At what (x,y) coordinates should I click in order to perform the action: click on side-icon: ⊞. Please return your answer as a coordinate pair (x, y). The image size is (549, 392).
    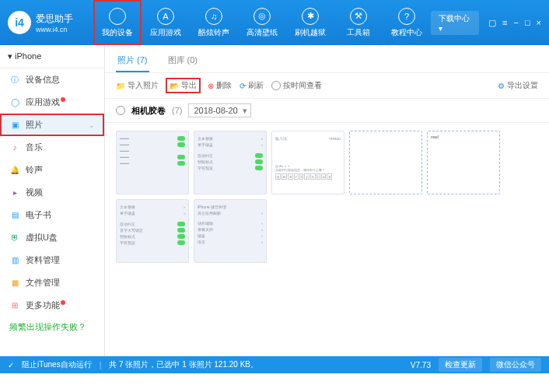
    Looking at the image, I should click on (15, 306).